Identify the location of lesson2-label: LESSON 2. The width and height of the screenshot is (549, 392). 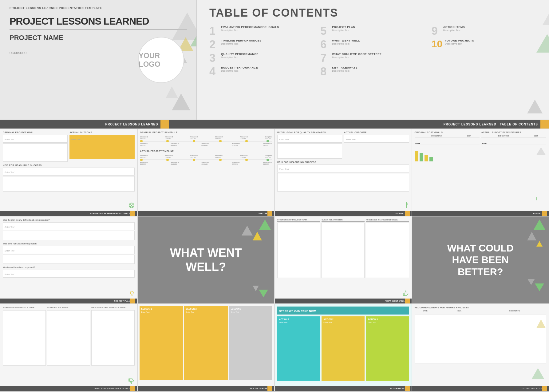
(206, 309).